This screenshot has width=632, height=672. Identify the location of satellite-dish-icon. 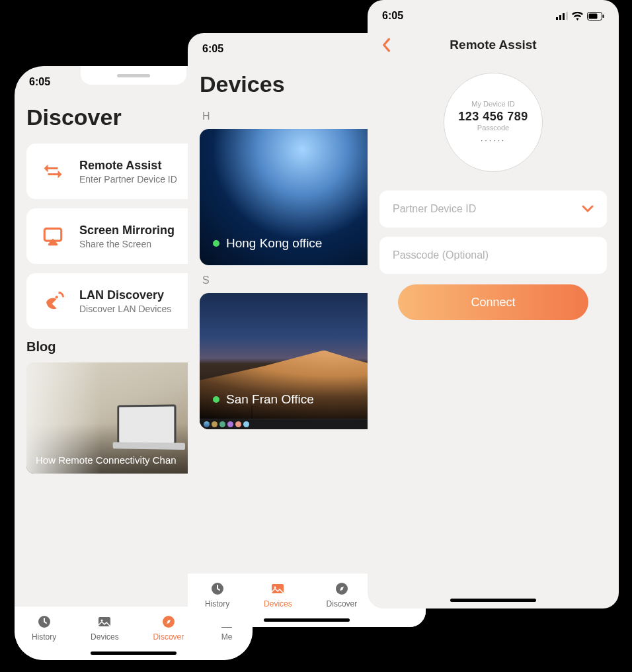
(53, 301).